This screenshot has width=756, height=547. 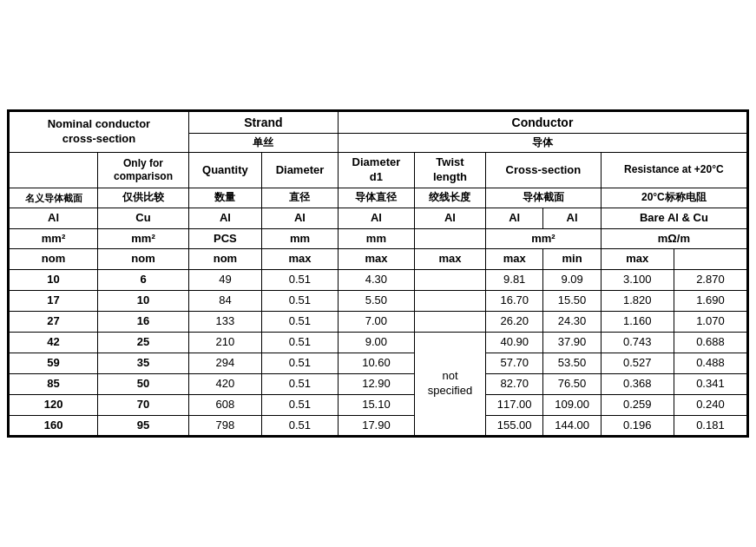 I want to click on unit-pcs: PCS, so click(x=225, y=239).